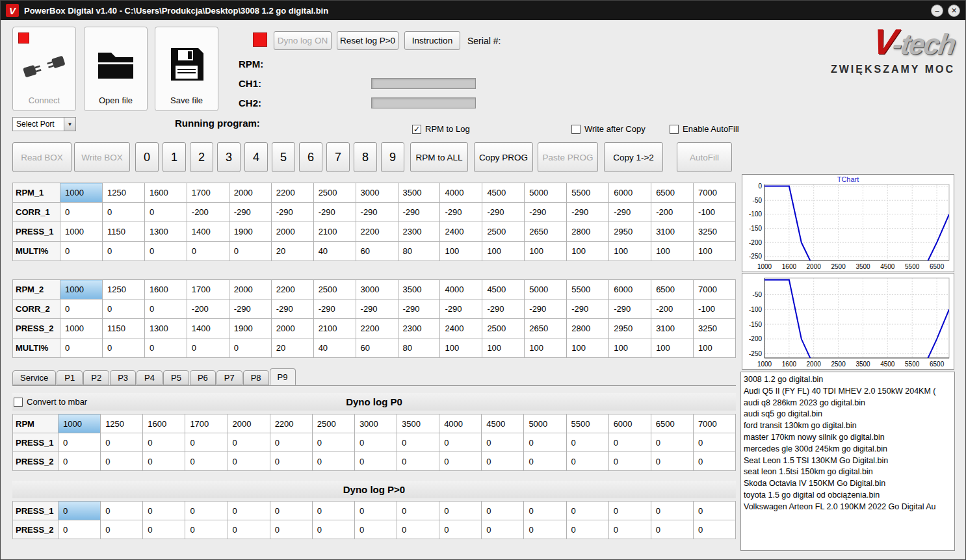 This screenshot has width=966, height=560. I want to click on grid-cell: 4500, so click(503, 424).